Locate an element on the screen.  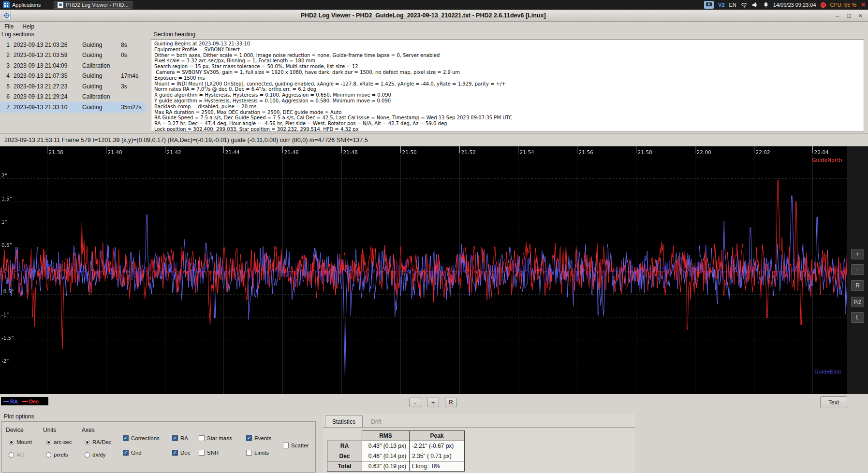
text-view-button: Text is located at coordinates (834, 402).